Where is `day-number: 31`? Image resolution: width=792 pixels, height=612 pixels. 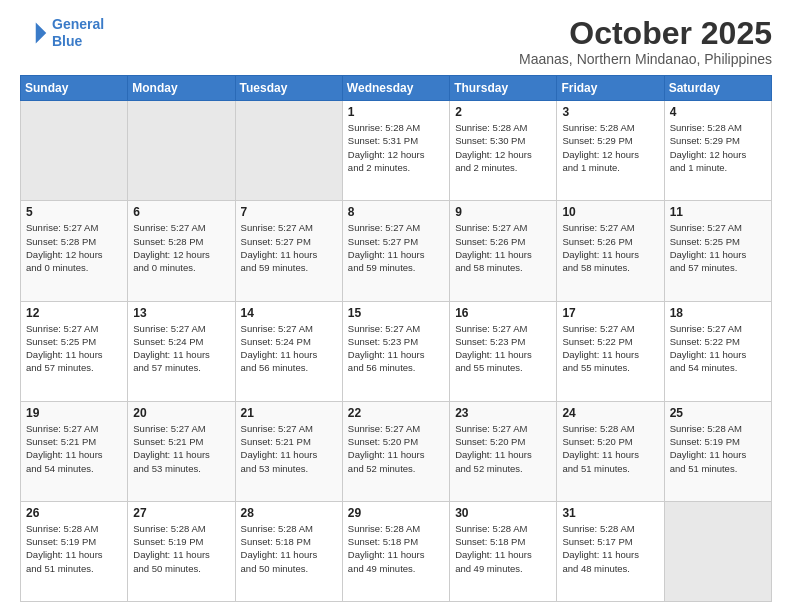
day-number: 31 is located at coordinates (610, 513).